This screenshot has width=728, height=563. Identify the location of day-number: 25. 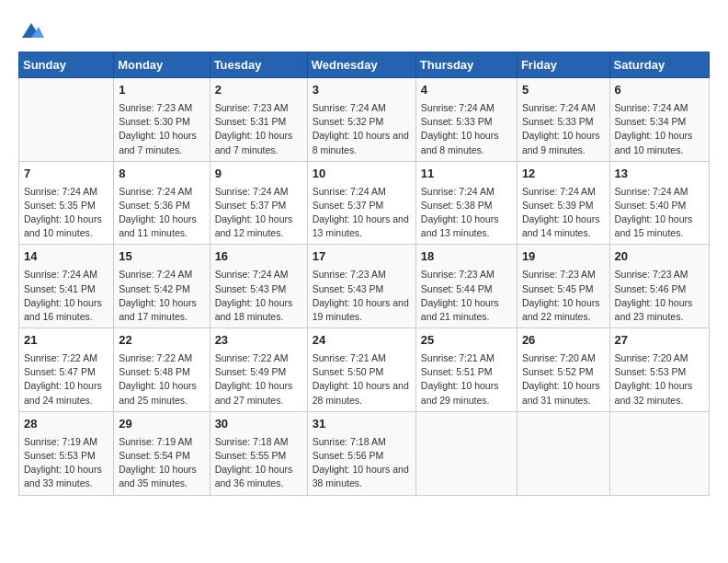
(467, 340).